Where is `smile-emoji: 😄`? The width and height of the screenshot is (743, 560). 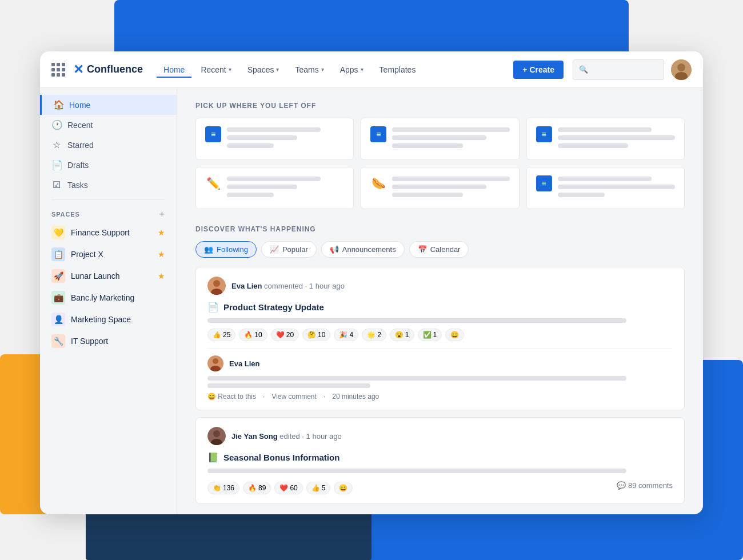 smile-emoji: 😄 is located at coordinates (455, 335).